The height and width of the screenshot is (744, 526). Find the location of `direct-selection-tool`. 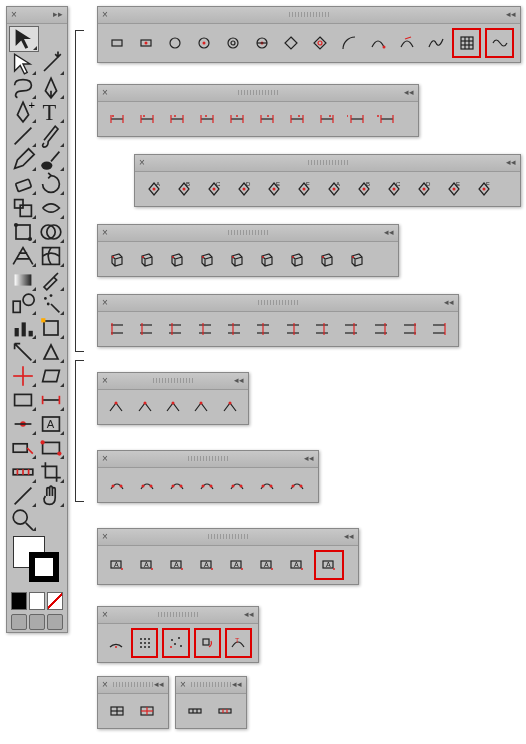

direct-selection-tool is located at coordinates (23, 64).